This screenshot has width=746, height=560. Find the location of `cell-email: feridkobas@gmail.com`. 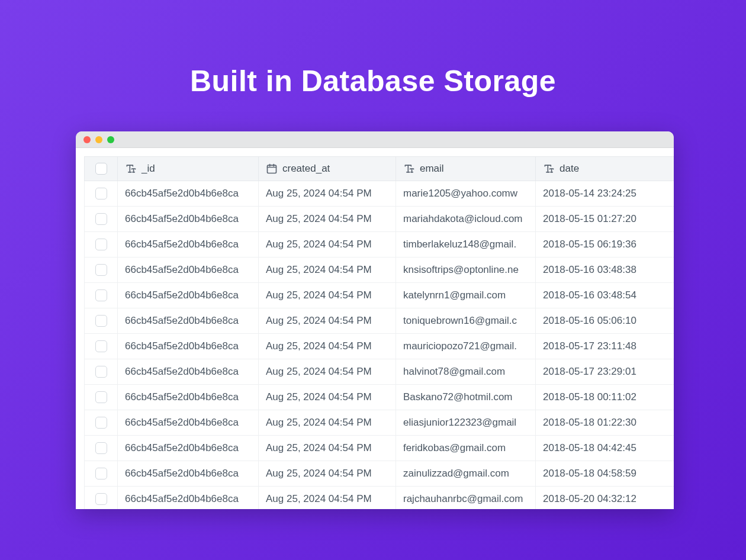

cell-email: feridkobas@gmail.com is located at coordinates (466, 449).